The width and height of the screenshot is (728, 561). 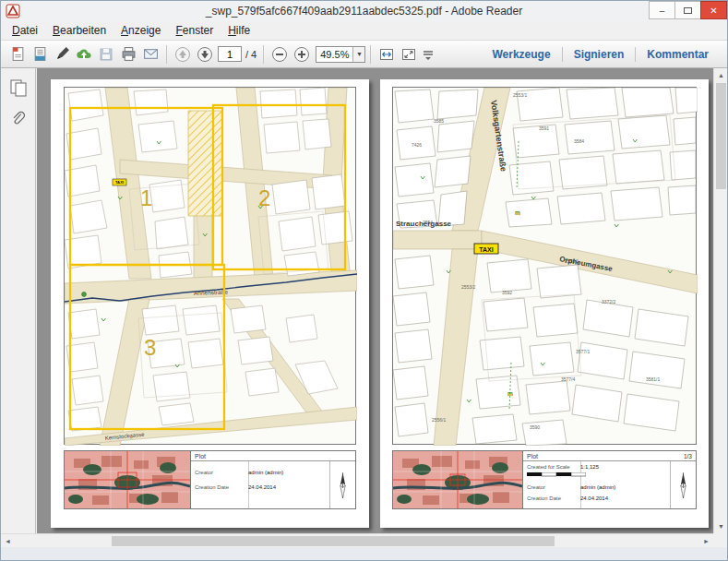 What do you see at coordinates (609, 302) in the screenshot?
I see `parcel-number: 3372/2` at bounding box center [609, 302].